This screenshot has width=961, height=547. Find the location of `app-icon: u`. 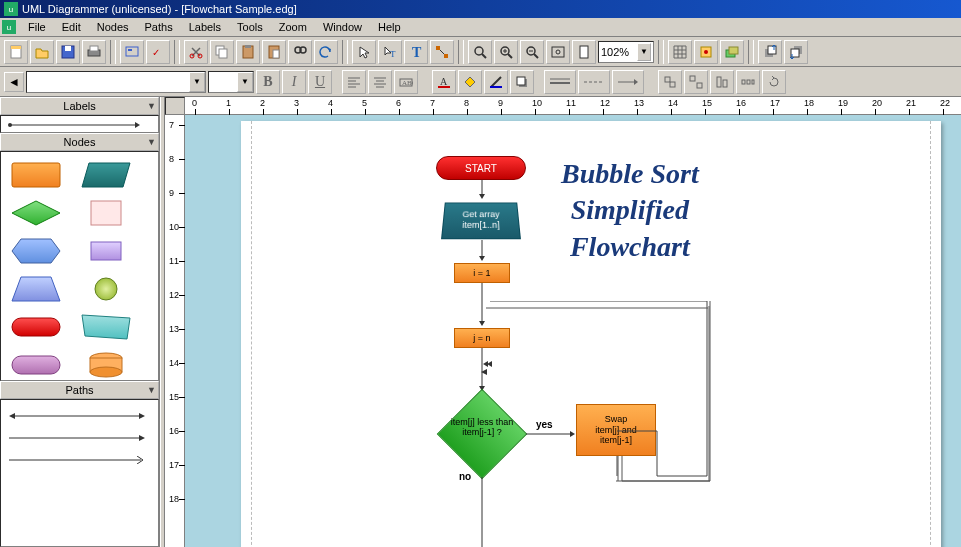

app-icon: u is located at coordinates (11, 9).